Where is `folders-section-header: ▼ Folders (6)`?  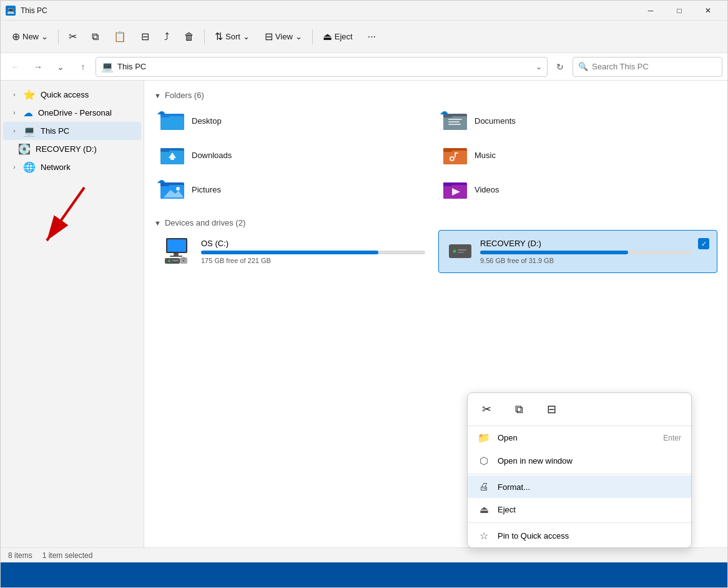
folders-section-header: ▼ Folders (6) is located at coordinates (436, 94).